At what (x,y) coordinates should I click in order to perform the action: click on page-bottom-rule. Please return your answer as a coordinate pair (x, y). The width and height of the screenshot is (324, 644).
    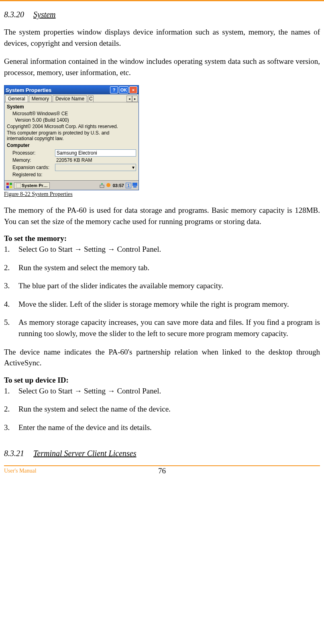
    Looking at the image, I should click on (162, 466).